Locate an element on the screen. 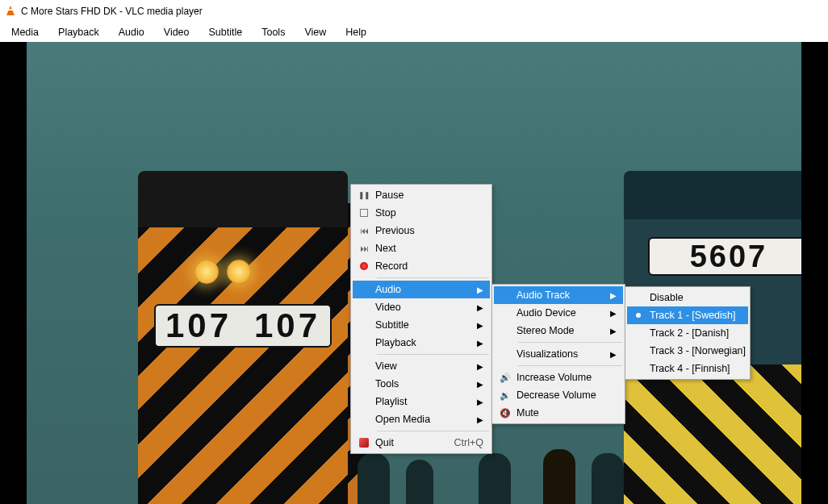 The height and width of the screenshot is (504, 828). volume-up-icon is located at coordinates (505, 377).